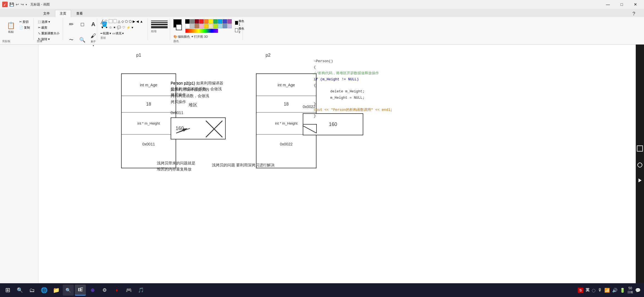 This screenshot has height=297, width=644. I want to click on brush-tool: 🖌 刷子 ▾, so click(93, 40).